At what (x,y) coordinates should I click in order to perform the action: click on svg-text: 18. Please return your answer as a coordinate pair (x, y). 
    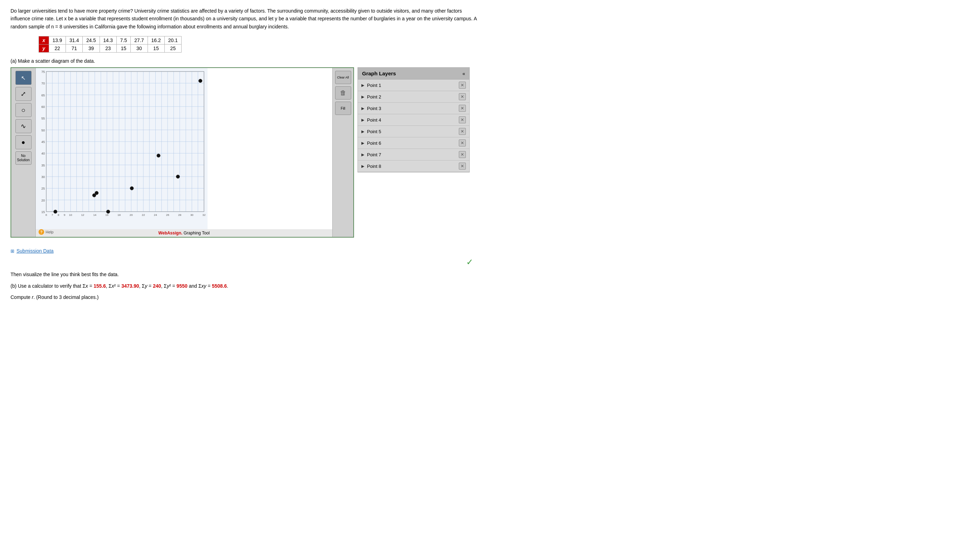
    Looking at the image, I should click on (119, 215).